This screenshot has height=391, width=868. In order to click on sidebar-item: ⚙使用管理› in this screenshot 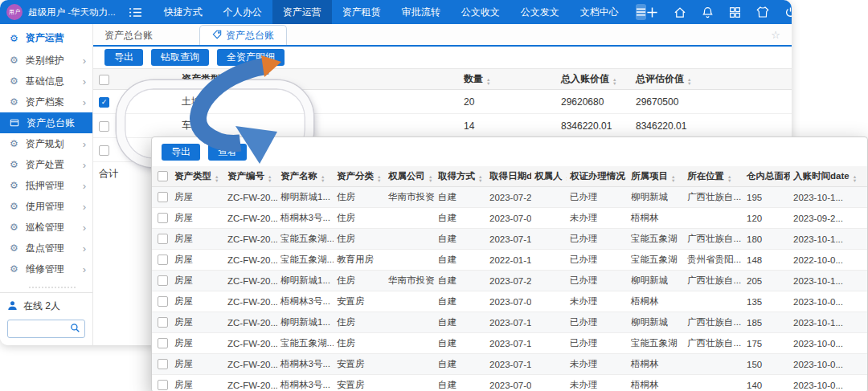, I will do `click(47, 206)`.